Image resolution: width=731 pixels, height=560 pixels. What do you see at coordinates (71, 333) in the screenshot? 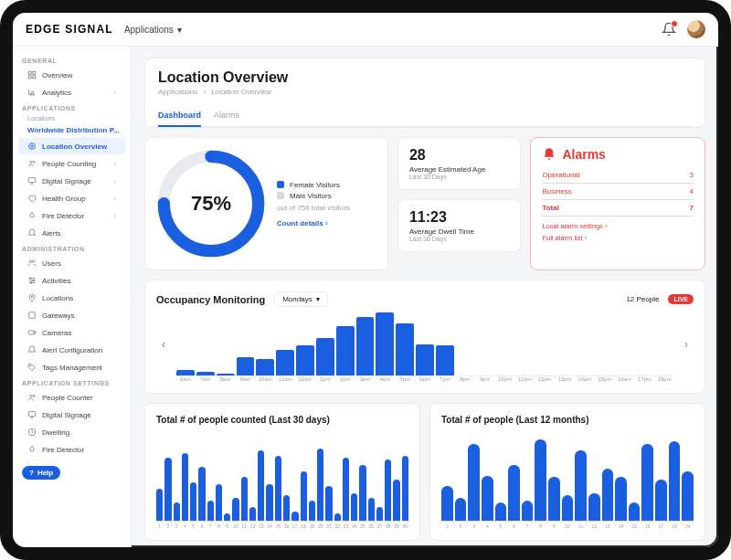
I see `sidebar-item-cameras: Cameras` at bounding box center [71, 333].